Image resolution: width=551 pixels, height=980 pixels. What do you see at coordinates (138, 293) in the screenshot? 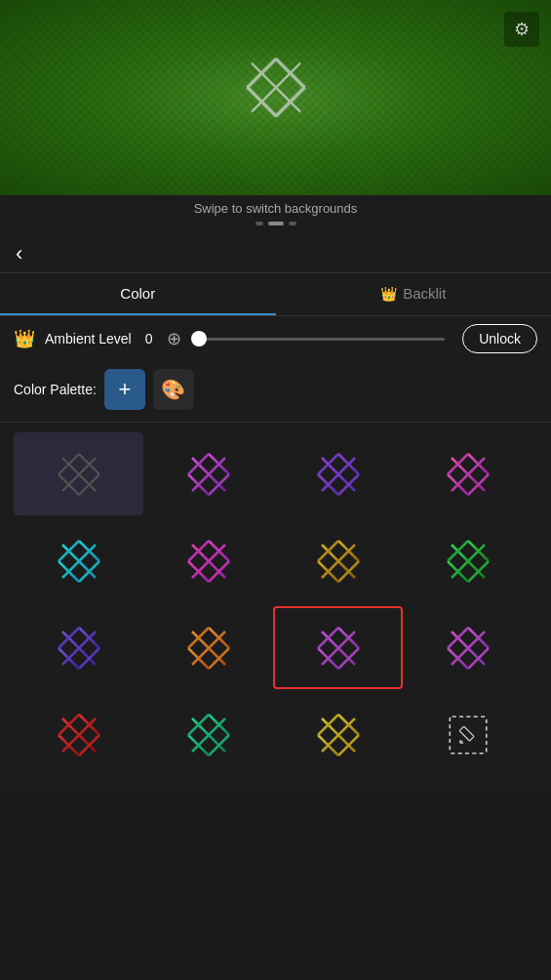
I see `tab-color-label: Color` at bounding box center [138, 293].